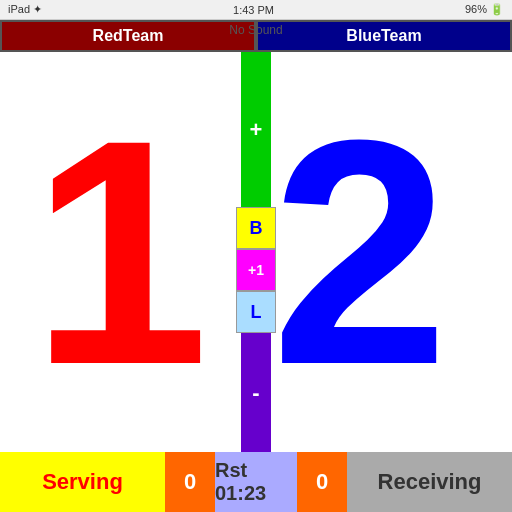 The height and width of the screenshot is (512, 512). What do you see at coordinates (256, 130) in the screenshot?
I see `plus-label: +` at bounding box center [256, 130].